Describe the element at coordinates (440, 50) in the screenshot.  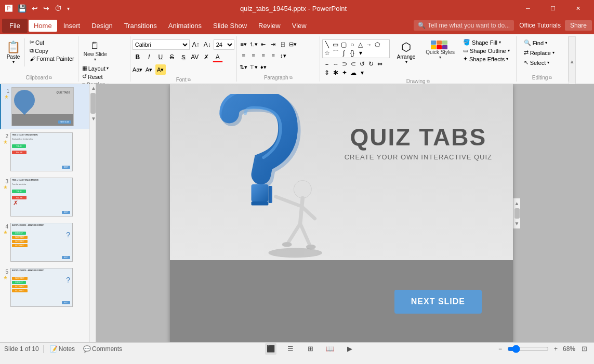
I see `quick-styles-button: Quick Styles ▾` at that location.